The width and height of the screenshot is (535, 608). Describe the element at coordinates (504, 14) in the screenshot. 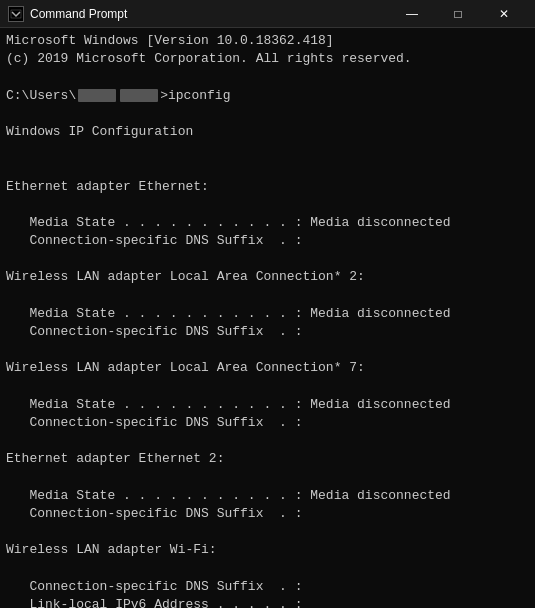

I see `close-button: ✕` at that location.